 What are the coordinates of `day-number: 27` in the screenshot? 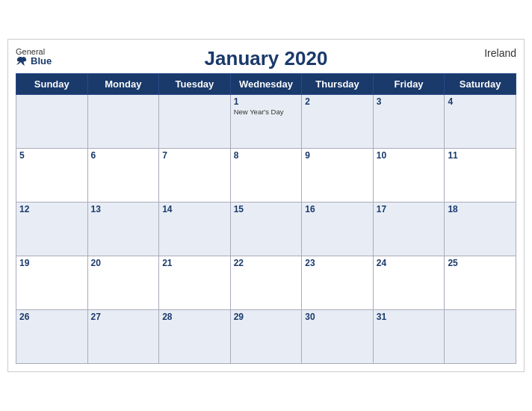 It's located at (124, 317).